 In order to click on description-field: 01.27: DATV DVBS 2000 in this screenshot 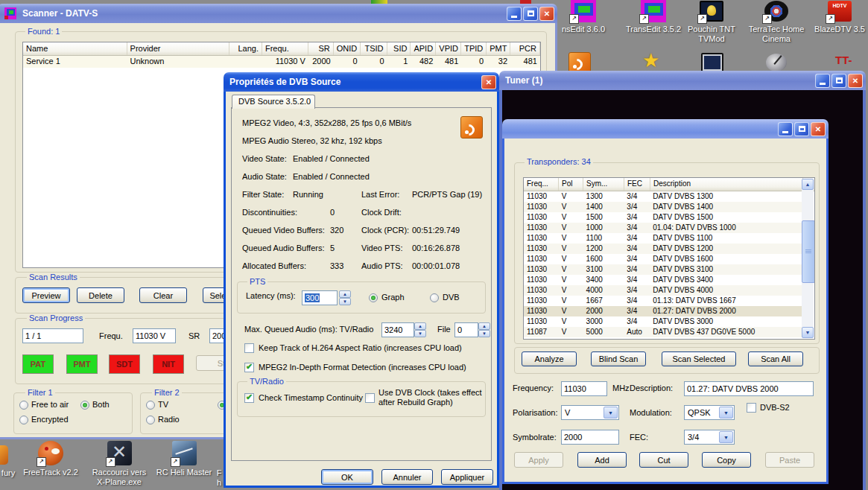, I will do `click(749, 389)`.